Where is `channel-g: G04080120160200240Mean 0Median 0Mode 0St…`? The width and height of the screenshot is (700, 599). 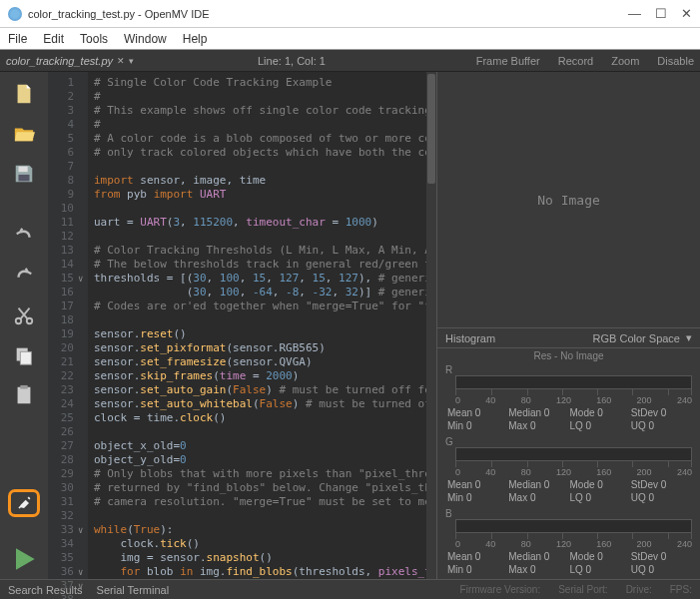 channel-g: G04080120160200240Mean 0Median 0Mode 0St… is located at coordinates (569, 471).